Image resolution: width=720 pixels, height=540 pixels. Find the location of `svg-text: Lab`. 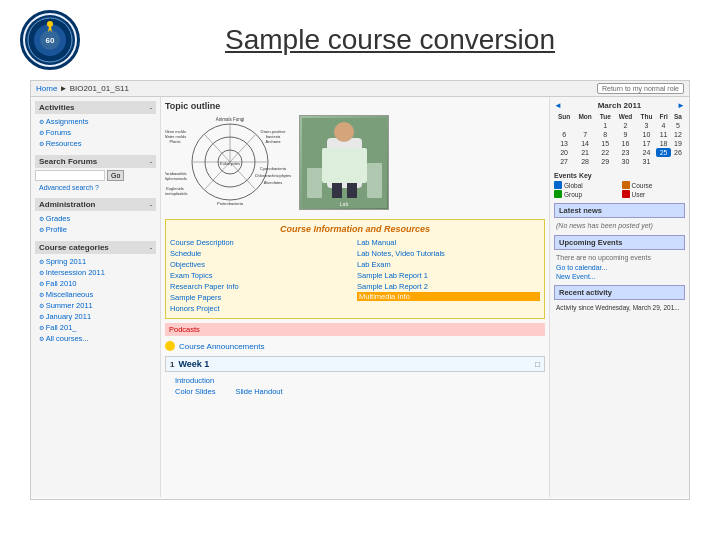

svg-text: Lab is located at coordinates (344, 204).